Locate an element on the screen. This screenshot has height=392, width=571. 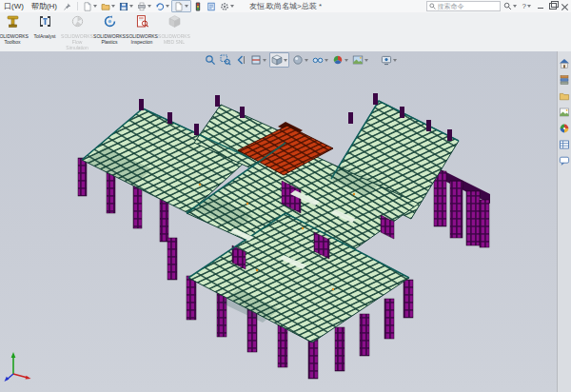
restore-icon is located at coordinates (553, 6).